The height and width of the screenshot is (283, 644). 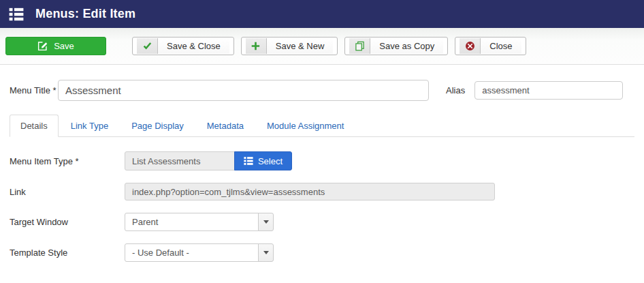 I want to click on tab-link-type: Link Type, so click(x=90, y=125).